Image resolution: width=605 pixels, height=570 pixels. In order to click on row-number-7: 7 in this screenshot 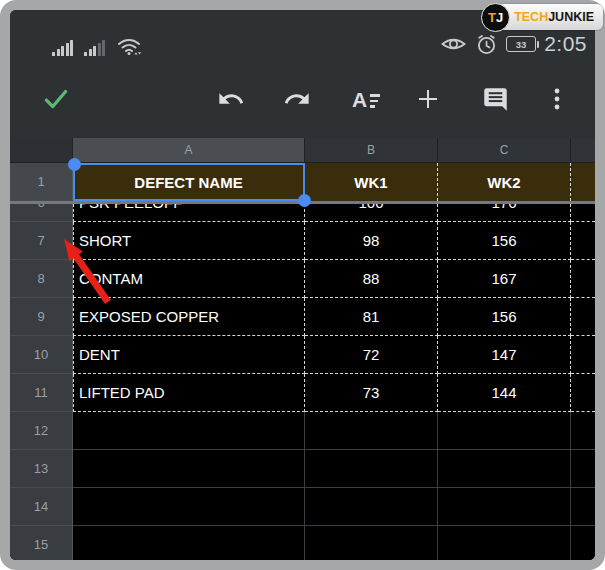, I will do `click(42, 241)`.